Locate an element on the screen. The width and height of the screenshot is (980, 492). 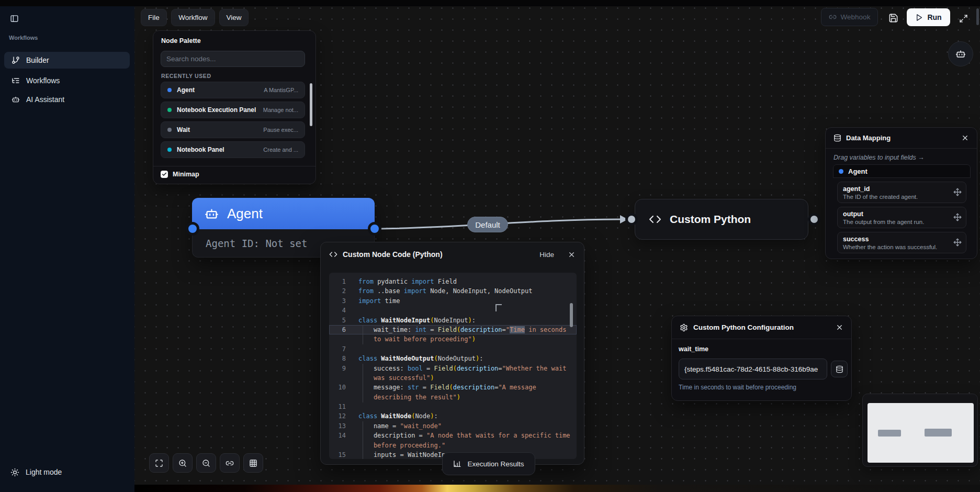
palette-item-agent: Agent A MantisGP... is located at coordinates (233, 90).